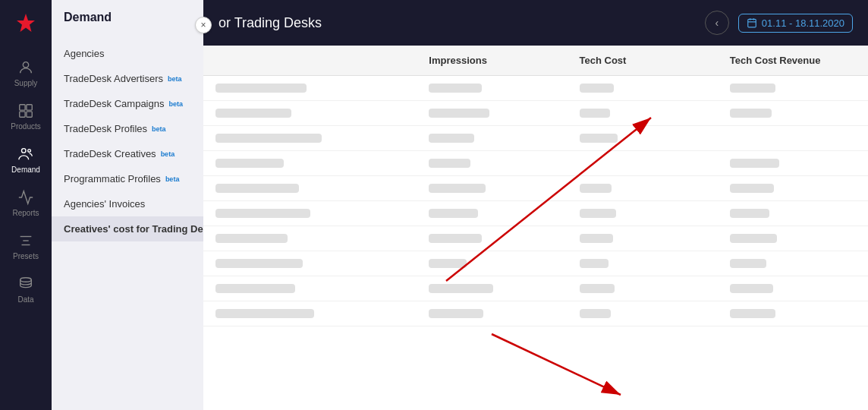 This screenshot has height=410, width=868. What do you see at coordinates (26, 257) in the screenshot?
I see `nav-presets-label: Presets` at bounding box center [26, 257].